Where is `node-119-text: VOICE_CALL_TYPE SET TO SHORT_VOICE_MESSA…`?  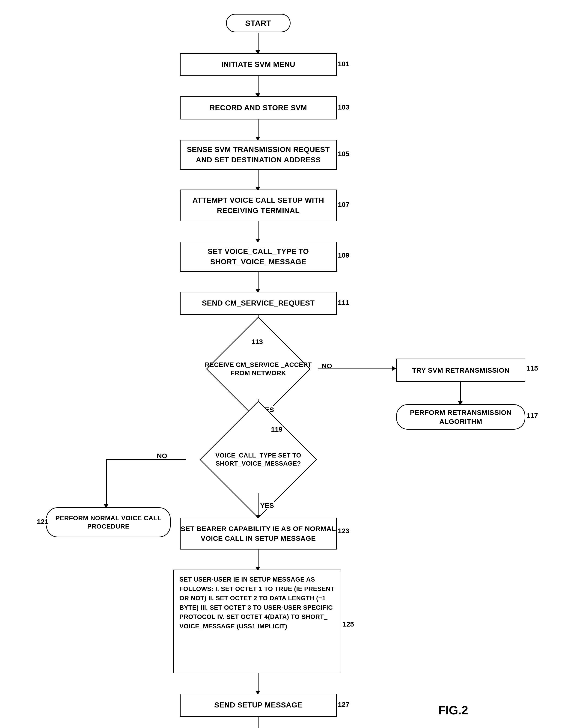
node-119-text: VOICE_CALL_TYPE SET TO SHORT_VOICE_MESSA… is located at coordinates (258, 459).